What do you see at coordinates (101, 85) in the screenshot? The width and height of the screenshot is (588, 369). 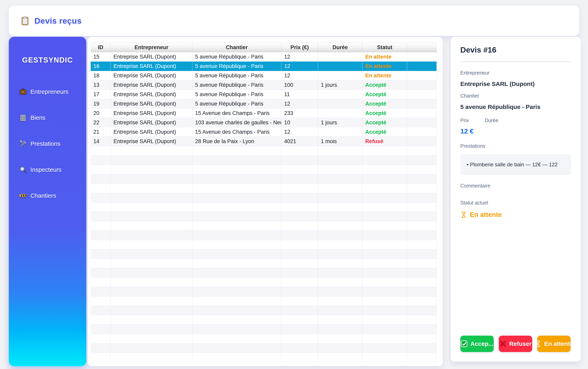 I see `cell-id: 13` at bounding box center [101, 85].